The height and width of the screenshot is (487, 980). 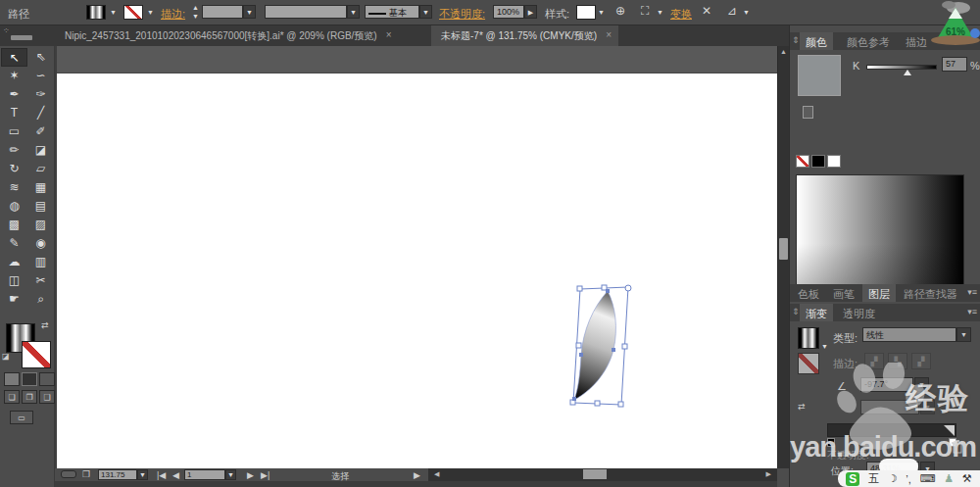 I want to click on person-icon: ♟, so click(x=949, y=478).